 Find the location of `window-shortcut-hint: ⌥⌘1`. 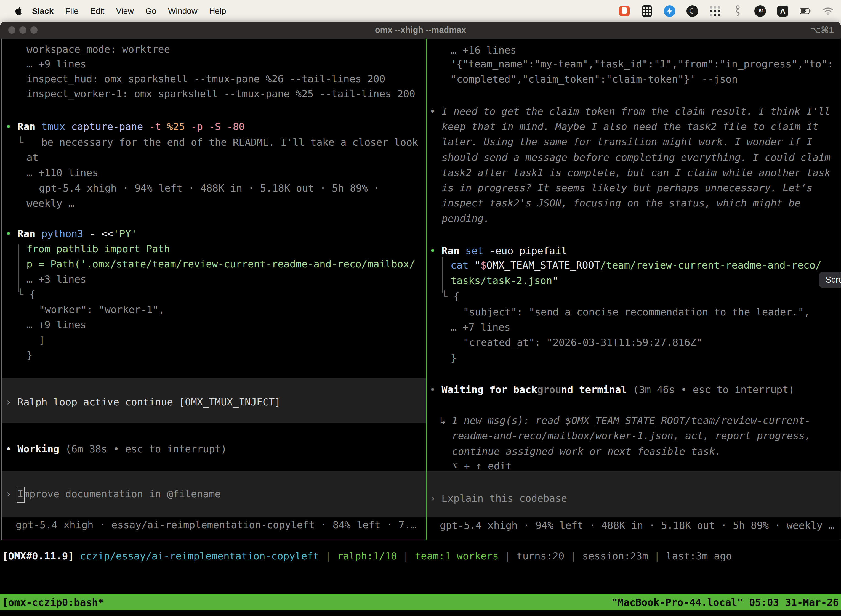

window-shortcut-hint: ⌥⌘1 is located at coordinates (822, 30).